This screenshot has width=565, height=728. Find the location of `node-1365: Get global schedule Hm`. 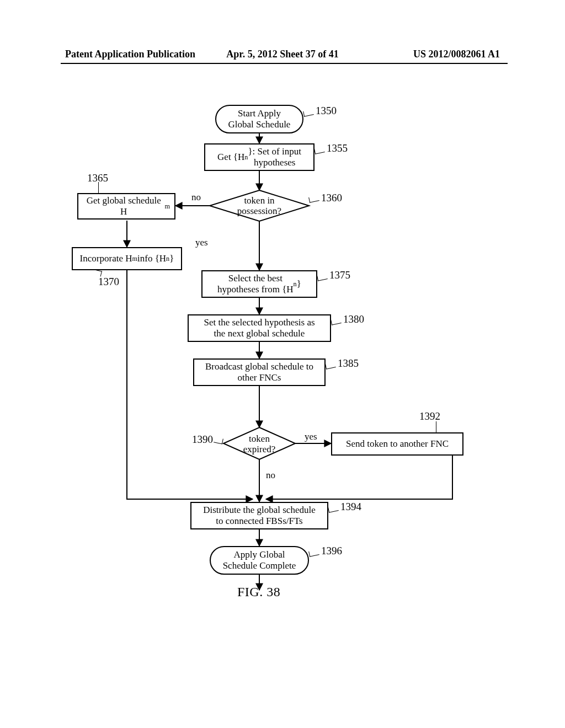

node-1365: Get global schedule Hm is located at coordinates (126, 206).